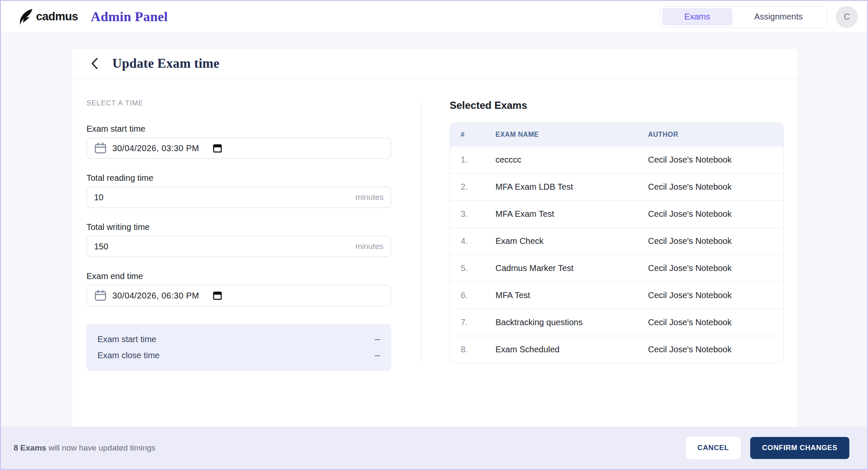  Describe the element at coordinates (617, 105) in the screenshot. I see `selected-exams-title: Selected Exams` at that location.